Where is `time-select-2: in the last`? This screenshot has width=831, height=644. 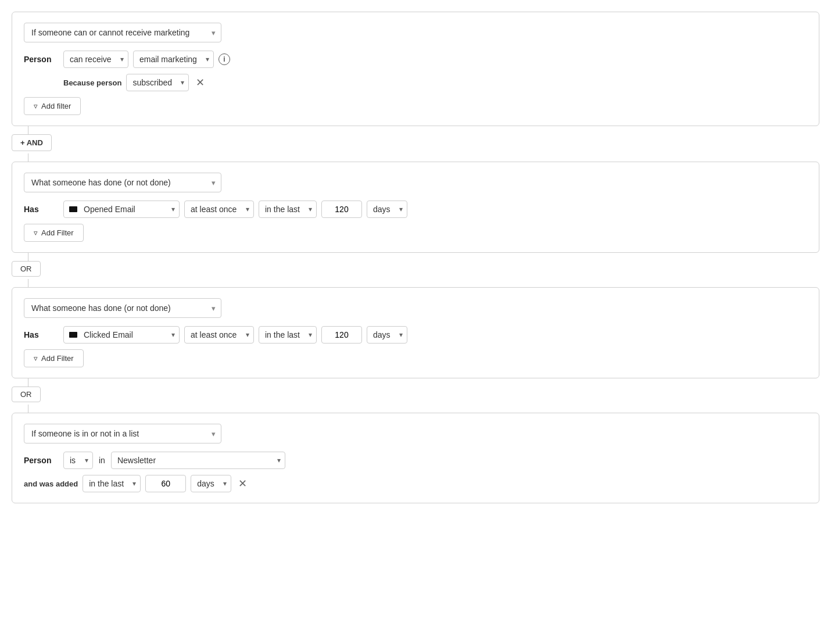
time-select-2: in the last is located at coordinates (288, 335).